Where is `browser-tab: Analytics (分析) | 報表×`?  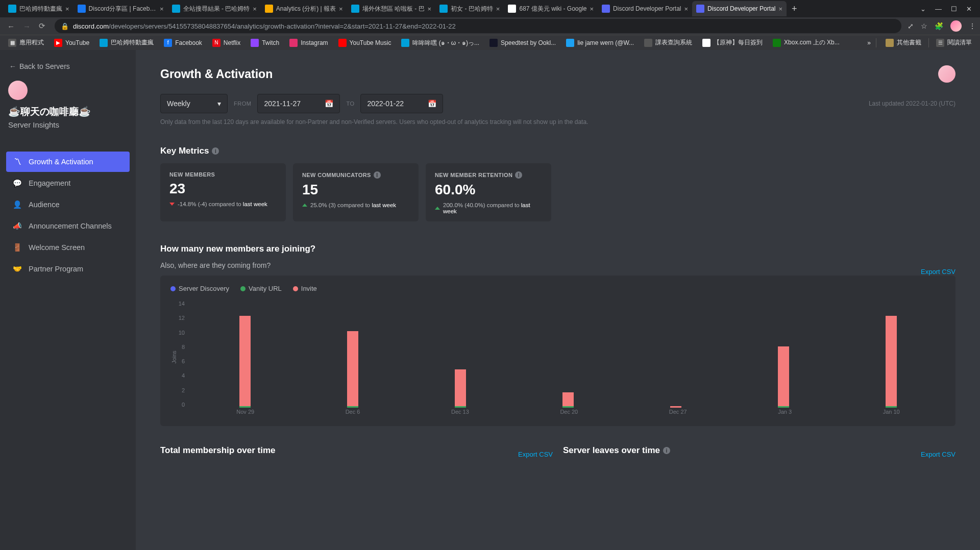 browser-tab: Analytics (分析) | 報表× is located at coordinates (304, 9).